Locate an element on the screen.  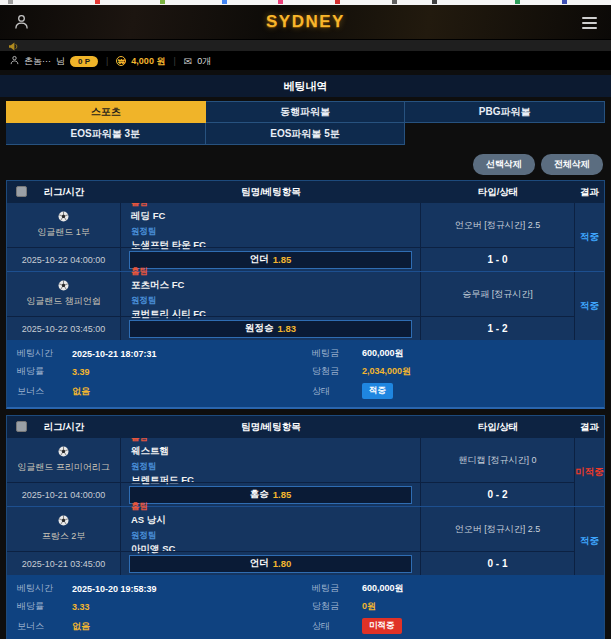
match-time: 2025-10-22 04:00:00 is located at coordinates (64, 260).